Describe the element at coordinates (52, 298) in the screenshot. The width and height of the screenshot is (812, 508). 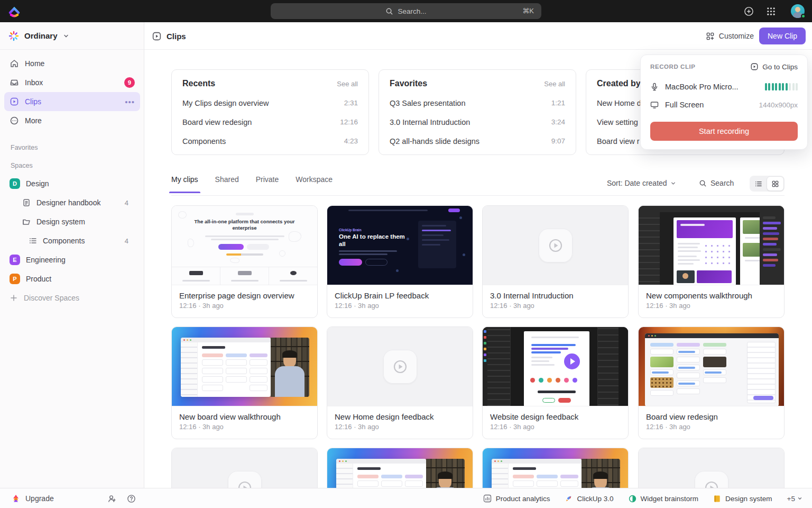
I see `discover-spaces-label: Discover Spaces` at that location.